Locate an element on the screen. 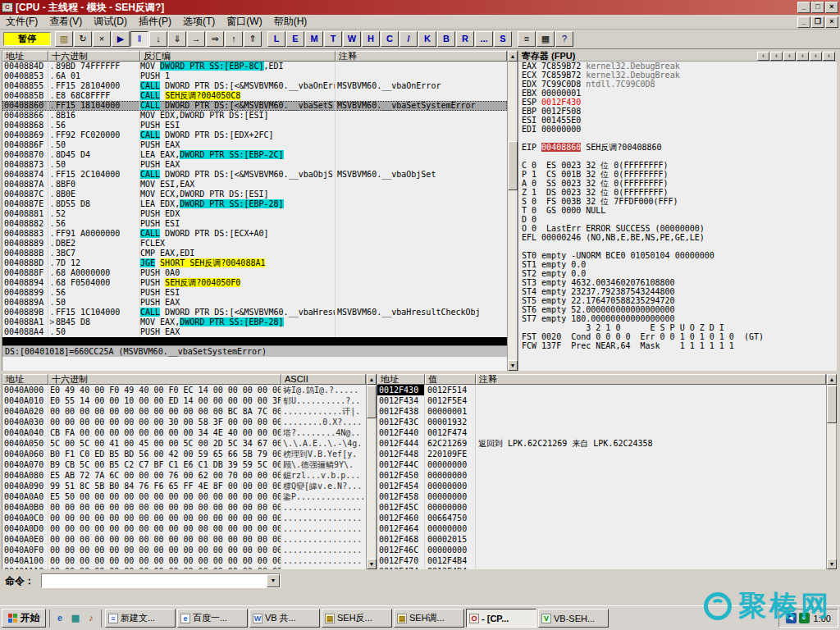 The width and height of the screenshot is (840, 630). toolbar-letter-button: T is located at coordinates (333, 39).